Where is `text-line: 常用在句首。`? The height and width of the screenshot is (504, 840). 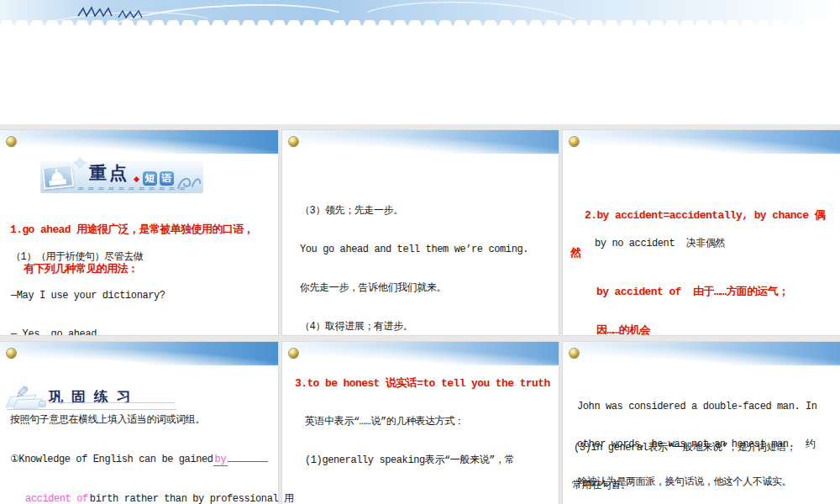 text-line: 常用在句首。 is located at coordinates (701, 486).